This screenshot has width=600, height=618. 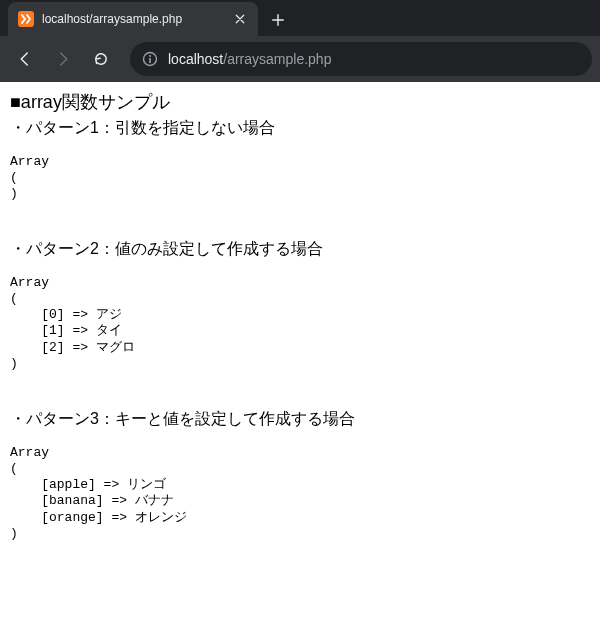 What do you see at coordinates (300, 41) in the screenshot?
I see `browser-chrome: localhost/arraysample.php` at bounding box center [300, 41].